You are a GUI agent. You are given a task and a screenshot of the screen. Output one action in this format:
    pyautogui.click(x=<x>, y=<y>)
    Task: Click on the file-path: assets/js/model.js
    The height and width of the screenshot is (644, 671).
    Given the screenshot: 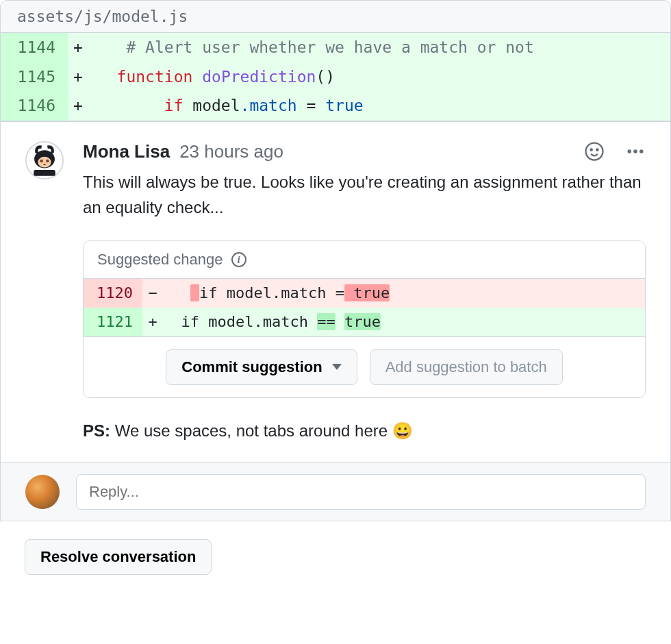 What is the action you would take?
    pyautogui.click(x=336, y=16)
    